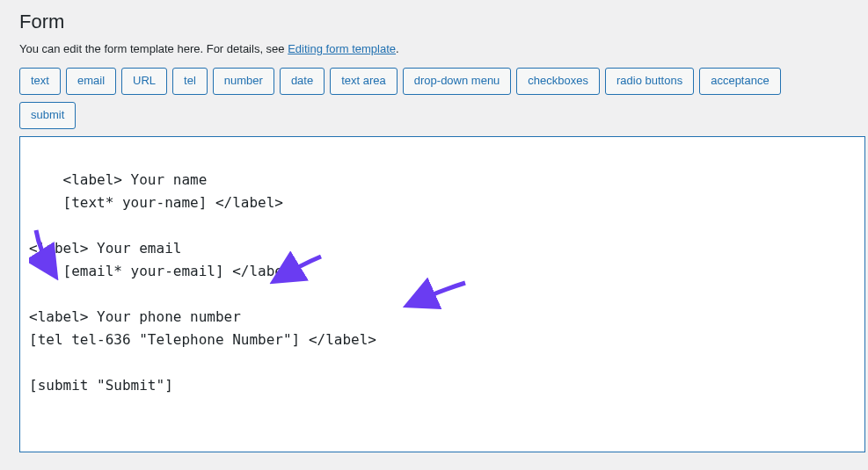 This screenshot has width=868, height=470. What do you see at coordinates (435, 296) in the screenshot?
I see `annotation-arrow-icon` at bounding box center [435, 296].